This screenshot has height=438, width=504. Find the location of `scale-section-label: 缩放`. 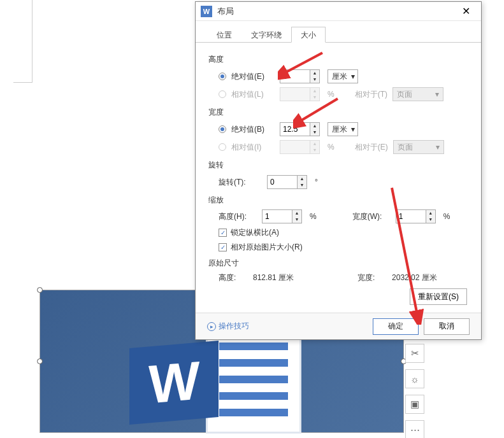

scale-section-label: 缩放 is located at coordinates (338, 200).